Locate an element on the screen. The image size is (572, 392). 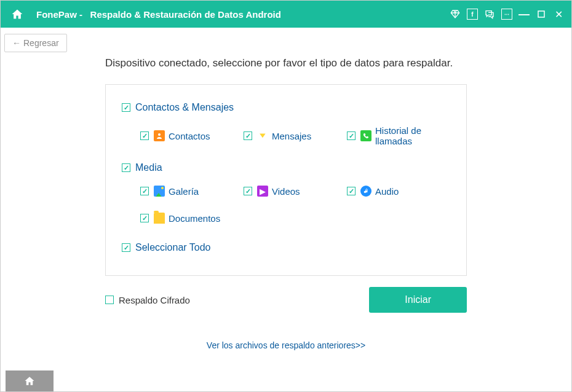
item-label: Contactos is located at coordinates (189, 136).